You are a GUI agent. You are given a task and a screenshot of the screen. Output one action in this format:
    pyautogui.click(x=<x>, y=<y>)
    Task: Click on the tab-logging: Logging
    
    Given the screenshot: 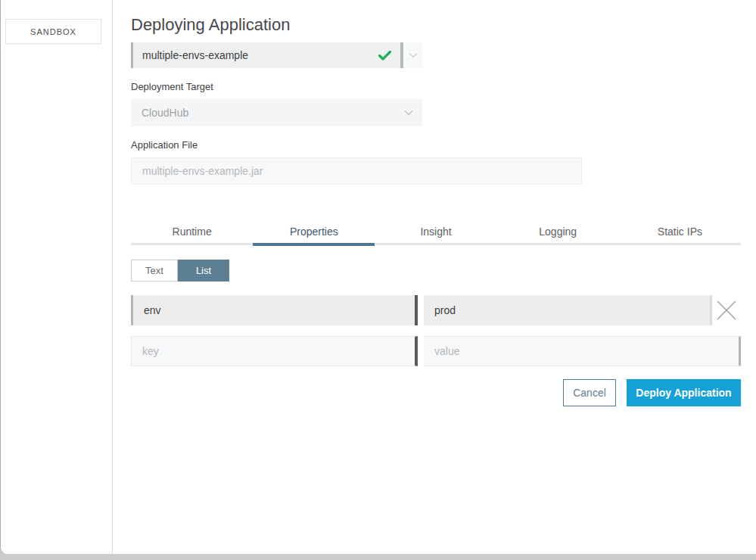 What is the action you would take?
    pyautogui.click(x=558, y=232)
    